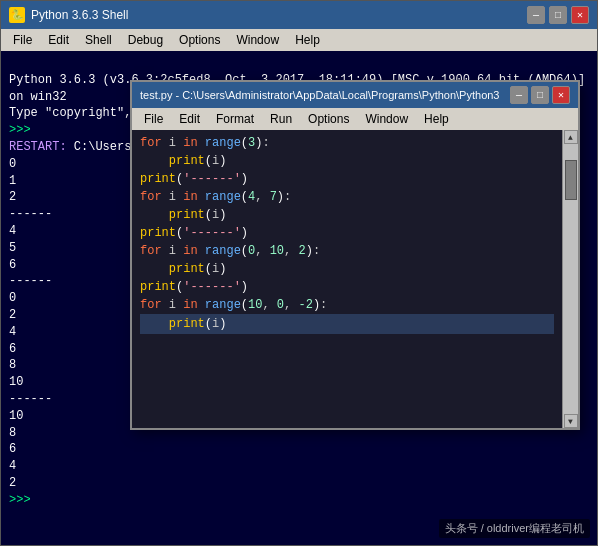 The height and width of the screenshot is (546, 598). I want to click on editor-menu-bar: File Edit Format Run Options Window Help, so click(355, 119).